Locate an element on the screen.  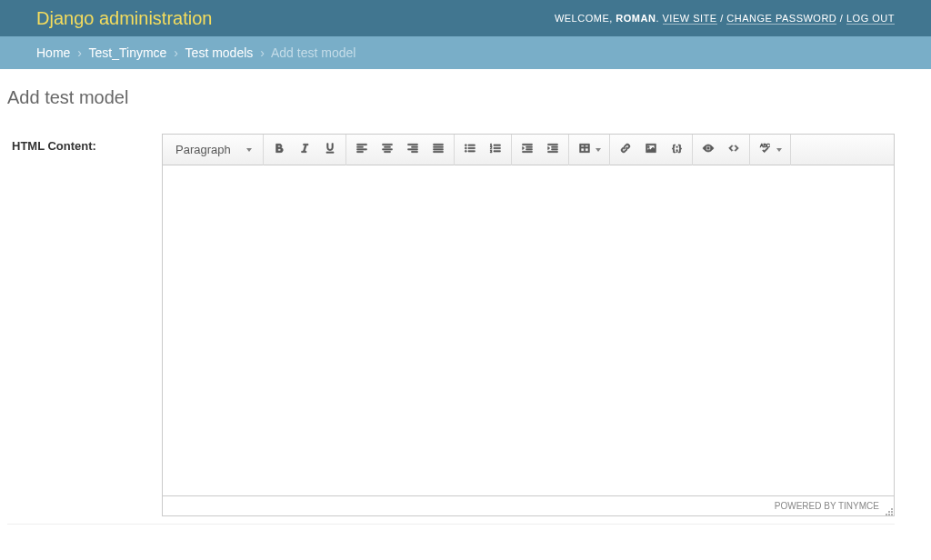
username: ROMAN is located at coordinates (636, 18).